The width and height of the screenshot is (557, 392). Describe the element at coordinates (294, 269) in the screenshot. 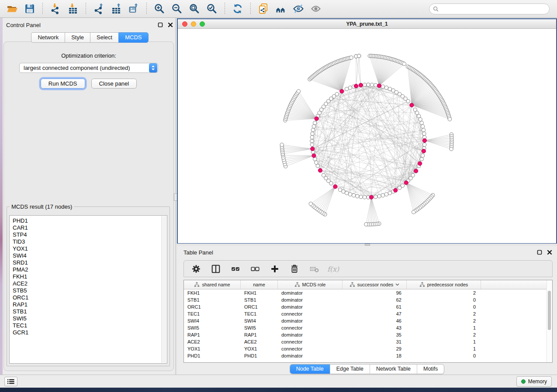

I see `delete-column-button` at that location.